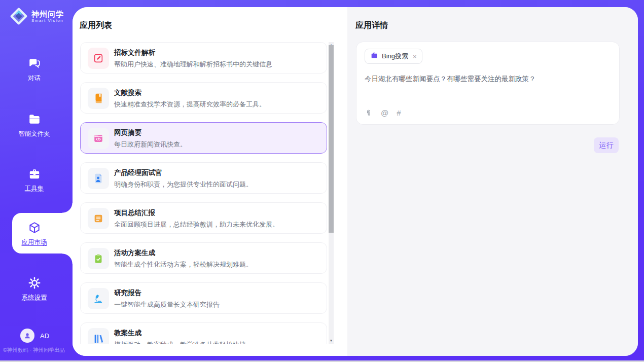  What do you see at coordinates (67, 208) in the screenshot?
I see `bubble-corner-top` at bounding box center [67, 208].